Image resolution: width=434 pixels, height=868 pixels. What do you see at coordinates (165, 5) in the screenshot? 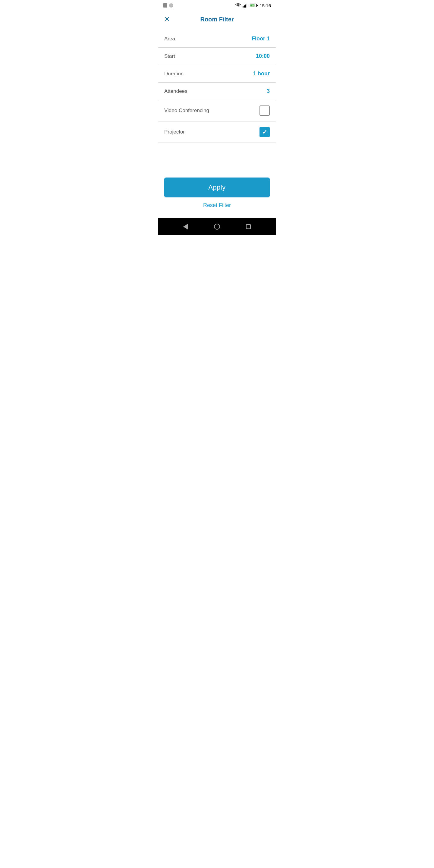
I see `sim-icon` at bounding box center [165, 5].